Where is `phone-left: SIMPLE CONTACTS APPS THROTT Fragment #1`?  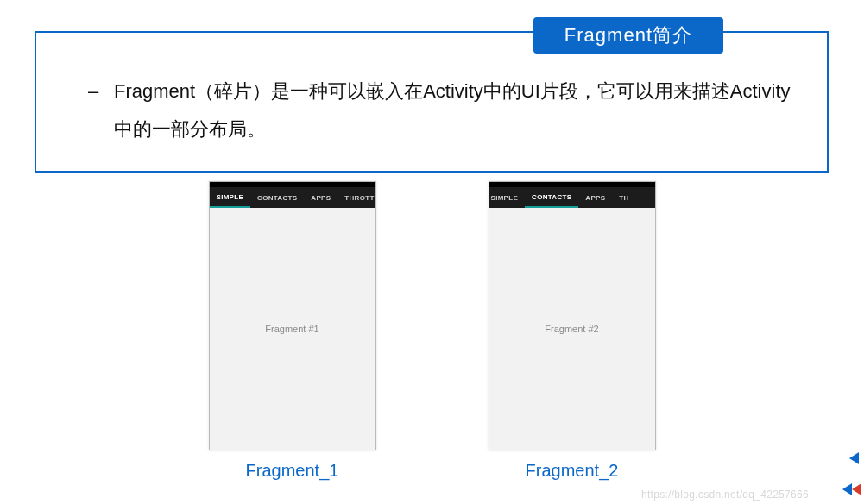 phone-left: SIMPLE CONTACTS APPS THROTT Fragment #1 is located at coordinates (293, 316).